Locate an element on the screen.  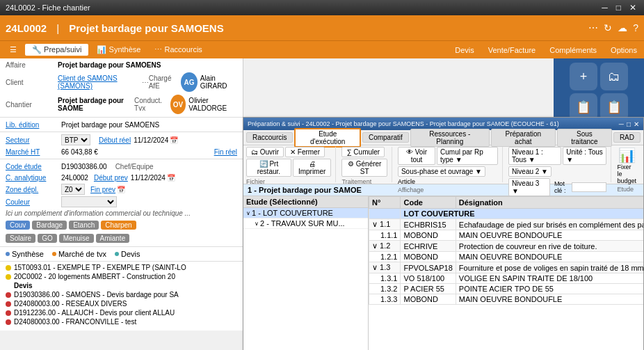
secteur-select: BTP is located at coordinates (76, 140).